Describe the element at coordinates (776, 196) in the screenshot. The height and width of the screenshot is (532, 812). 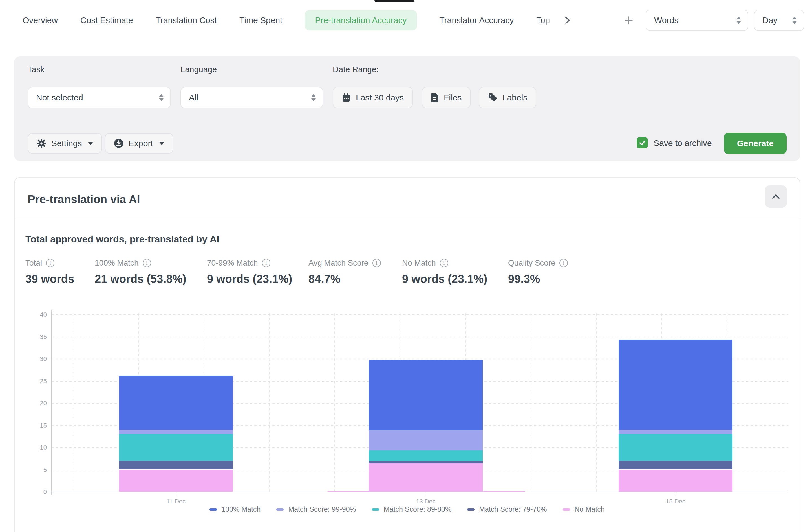
I see `collapse-button` at that location.